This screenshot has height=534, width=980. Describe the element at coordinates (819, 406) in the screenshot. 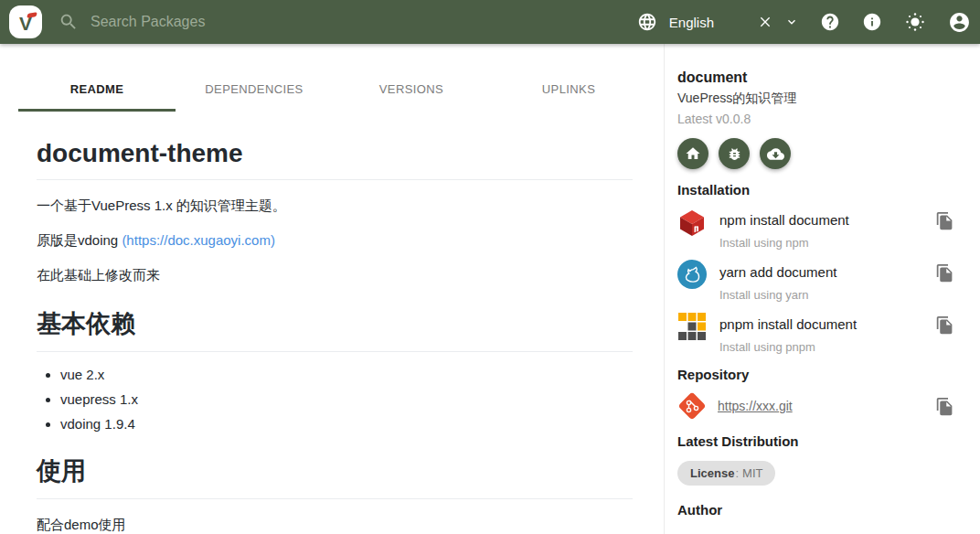

I see `repository-row: https://xxx.git` at that location.